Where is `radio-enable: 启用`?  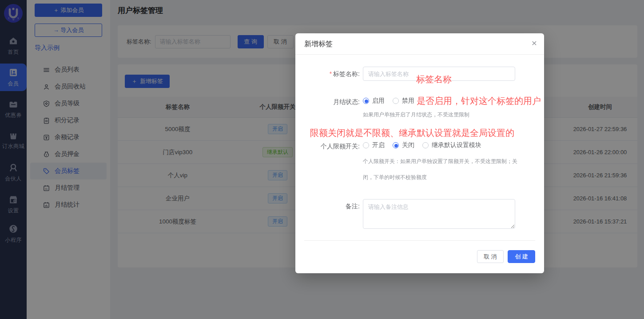
radio-enable: 启用 is located at coordinates (374, 101).